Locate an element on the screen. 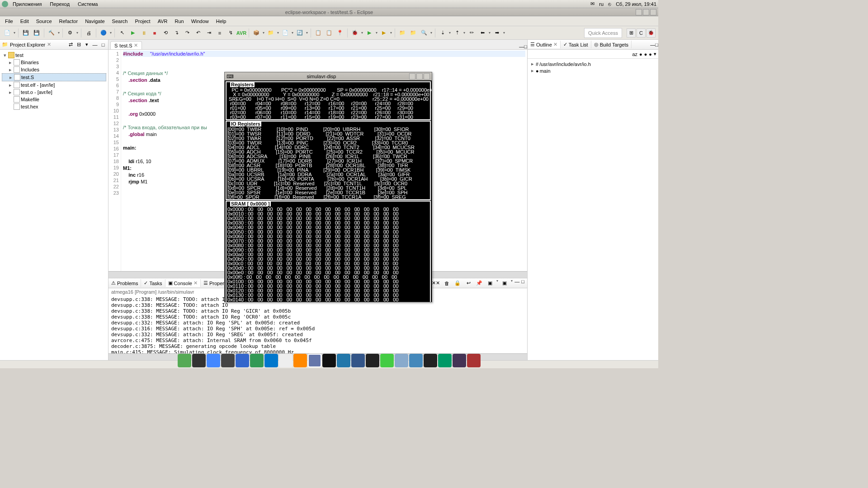 Image resolution: width=868 pixels, height=488 pixels. tree-item-test: ▾test is located at coordinates (54, 55).